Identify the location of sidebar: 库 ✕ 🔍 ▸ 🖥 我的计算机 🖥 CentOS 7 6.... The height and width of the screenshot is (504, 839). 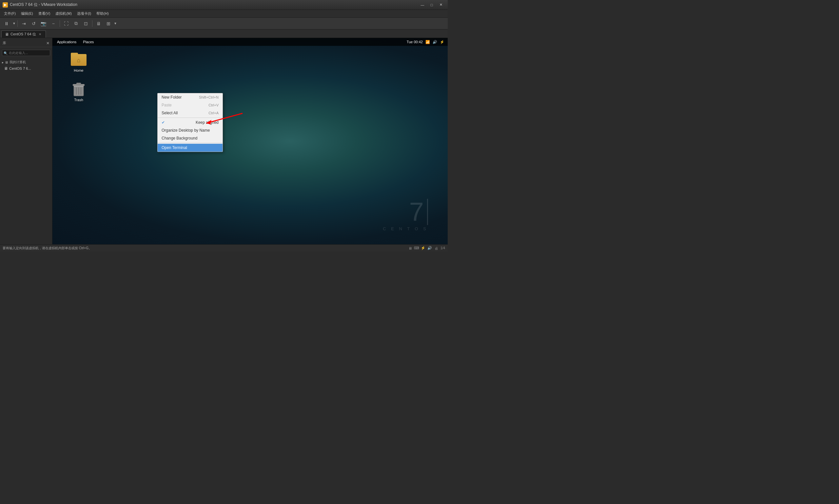
(26, 141).